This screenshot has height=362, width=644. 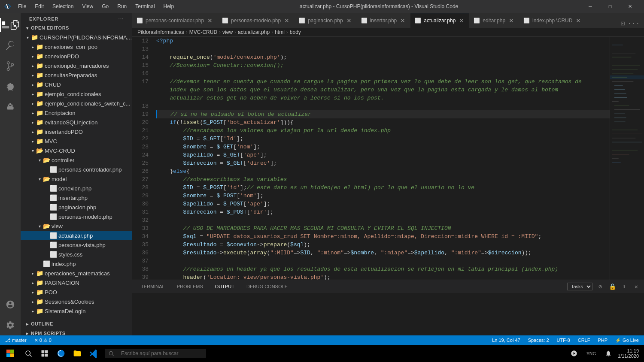 What do you see at coordinates (624, 287) in the screenshot?
I see `panel-maximize-icon: ⬆` at bounding box center [624, 287].